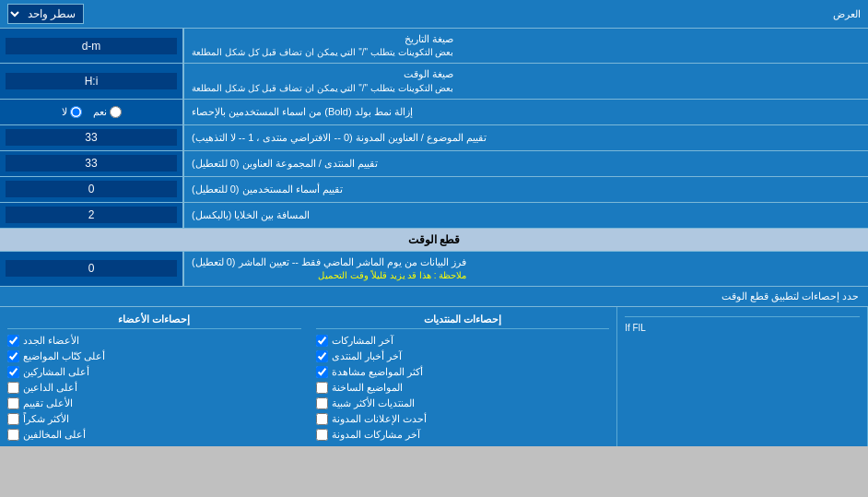 Image resolution: width=868 pixels, height=497 pixels. What do you see at coordinates (463, 404) in the screenshot?
I see `forum-stat-4: المنتديات الأكثر شبية` at bounding box center [463, 404].